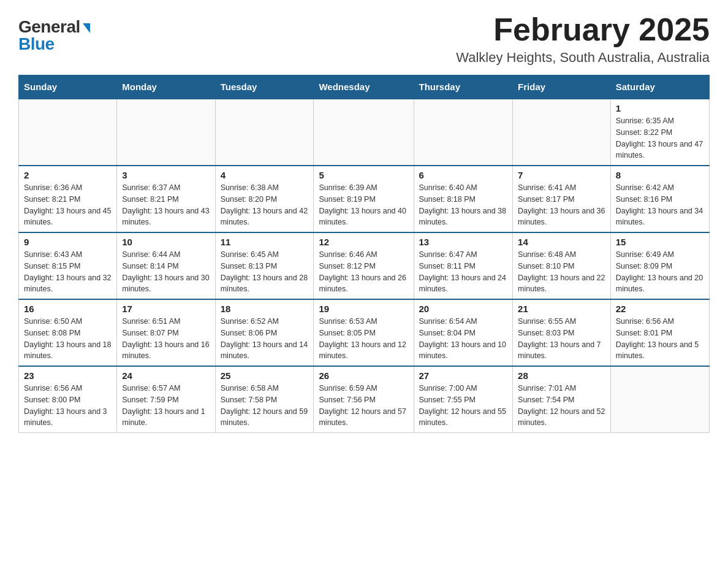 This screenshot has height=563, width=728. I want to click on day-info: Sunrise: 6:55 AM Sunset: 8:03 PM Dayligh…, so click(561, 339).